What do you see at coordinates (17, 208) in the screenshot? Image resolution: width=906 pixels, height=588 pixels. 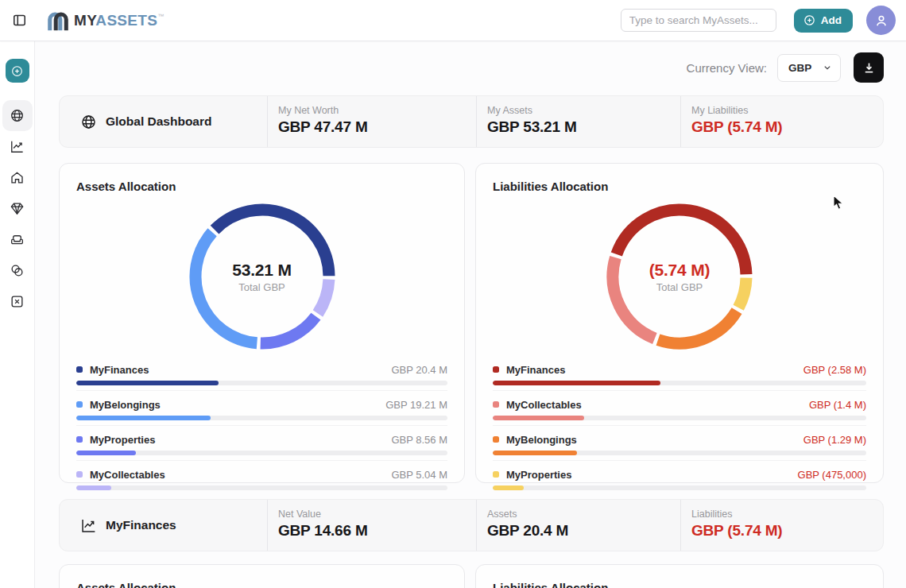 I see `gem-icon` at bounding box center [17, 208].